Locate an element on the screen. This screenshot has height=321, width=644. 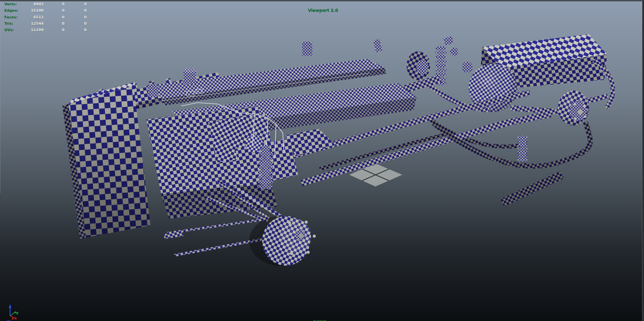
driveshaft is located at coordinates (387, 151).